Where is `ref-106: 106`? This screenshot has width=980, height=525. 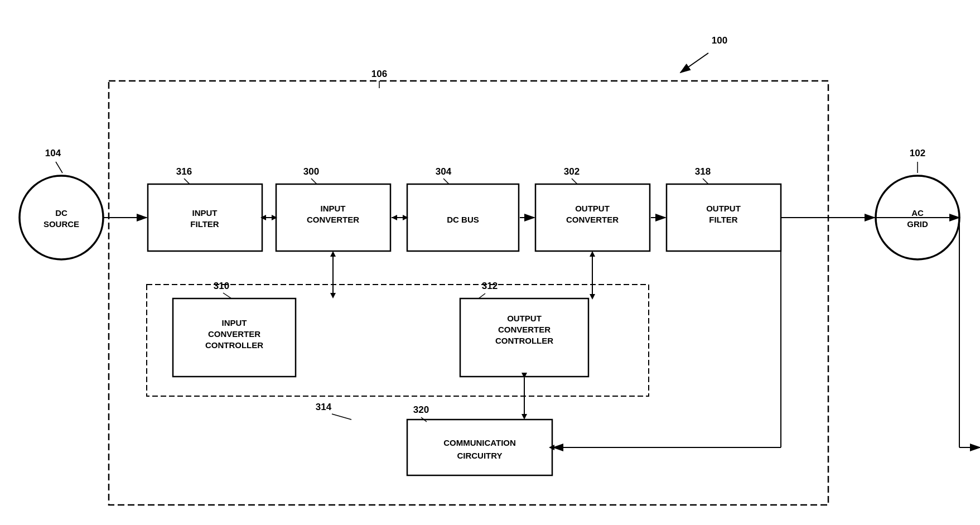 ref-106: 106 is located at coordinates (379, 74).